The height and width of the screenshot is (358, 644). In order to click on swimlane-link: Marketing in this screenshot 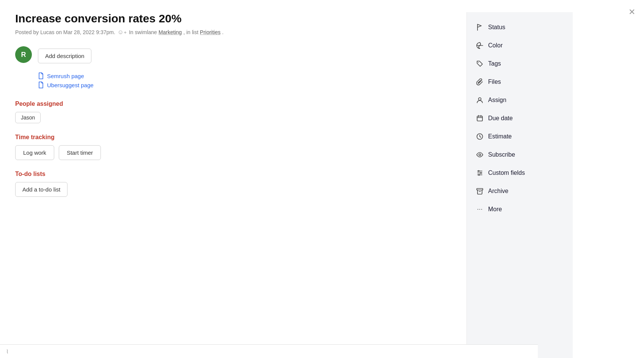, I will do `click(170, 32)`.